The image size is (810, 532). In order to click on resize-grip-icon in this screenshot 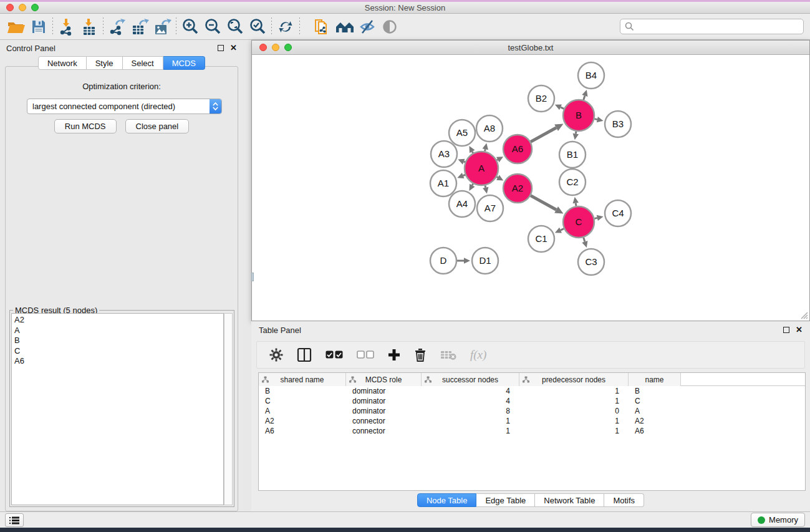, I will do `click(804, 315)`.